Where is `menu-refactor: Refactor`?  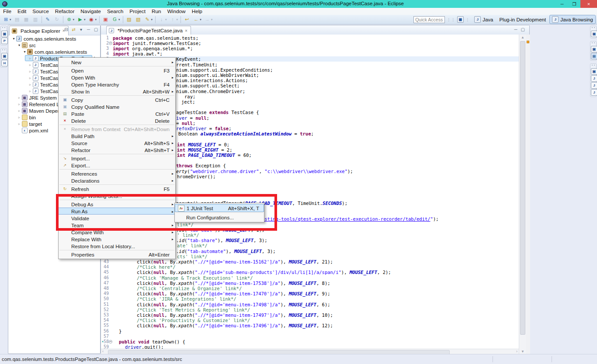
menu-refactor: Refactor is located at coordinates (65, 11).